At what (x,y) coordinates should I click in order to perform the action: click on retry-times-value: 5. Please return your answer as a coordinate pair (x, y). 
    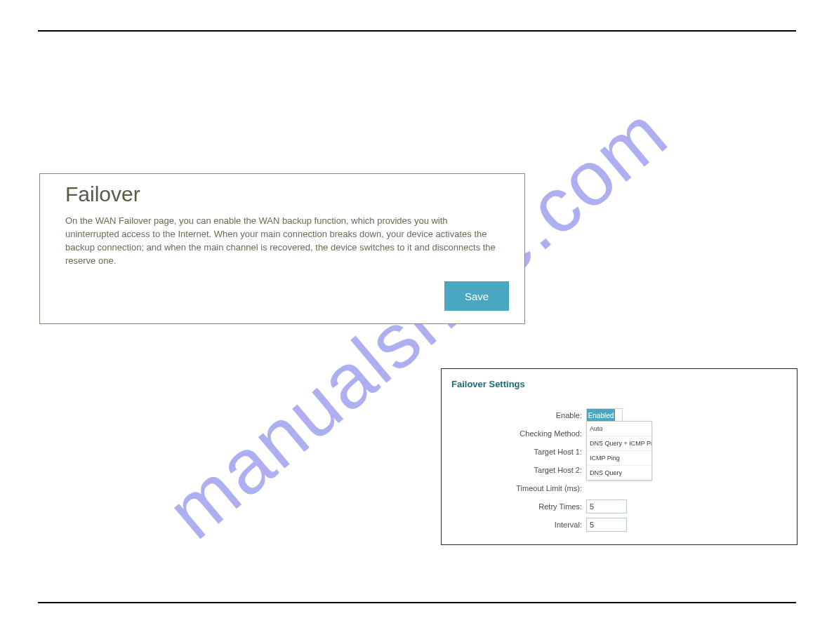
    Looking at the image, I should click on (592, 507).